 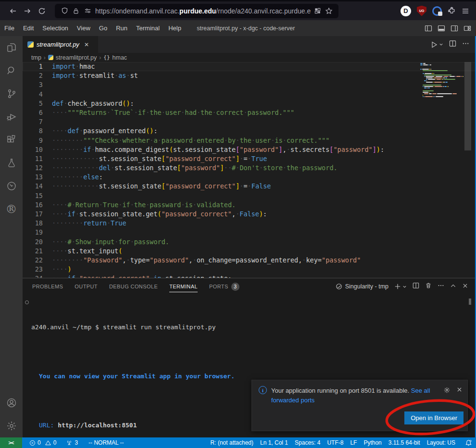 What do you see at coordinates (274, 443) in the screenshot?
I see `status-item: Ln 1, Col 1` at bounding box center [274, 443].